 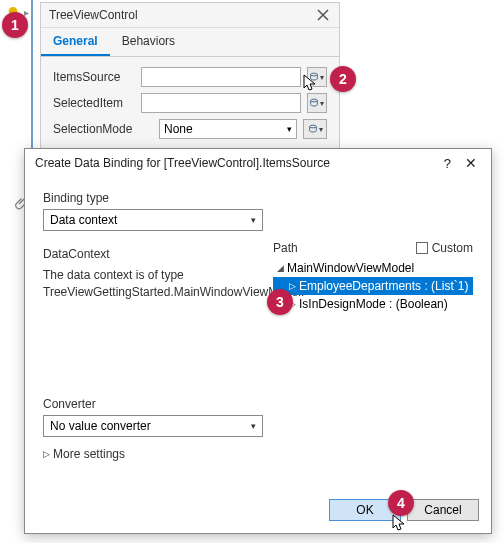 What do you see at coordinates (323, 15) in the screenshot?
I see `close-icon` at bounding box center [323, 15].